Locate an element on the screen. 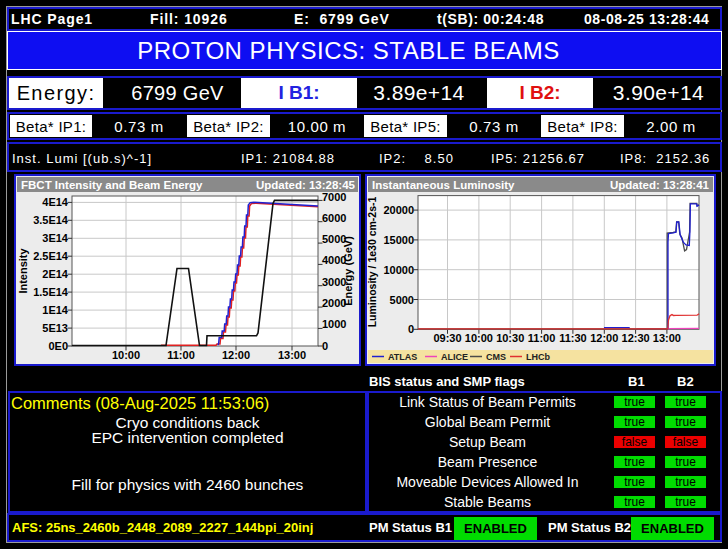 The height and width of the screenshot is (549, 728). svg-text: Updated: 13:28:45 is located at coordinates (306, 185).